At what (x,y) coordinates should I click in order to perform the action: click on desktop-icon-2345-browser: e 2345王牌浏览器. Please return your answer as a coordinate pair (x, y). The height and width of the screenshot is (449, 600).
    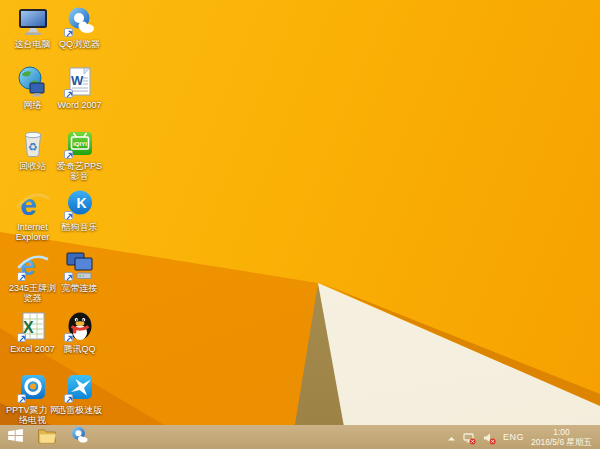
    Looking at the image, I should click on (32, 278).